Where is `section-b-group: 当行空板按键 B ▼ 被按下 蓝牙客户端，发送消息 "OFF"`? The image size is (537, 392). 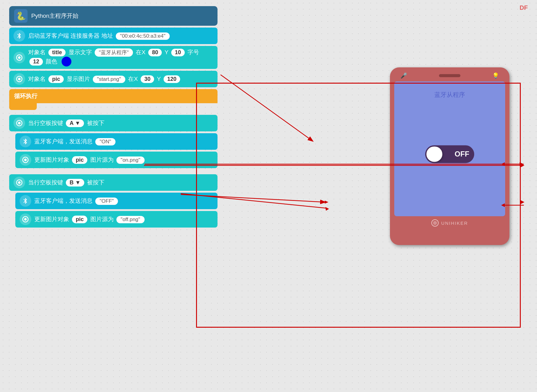 section-b-group: 当行空板按键 B ▼ 被按下 蓝牙客户端，发送消息 "OFF" is located at coordinates (113, 201).